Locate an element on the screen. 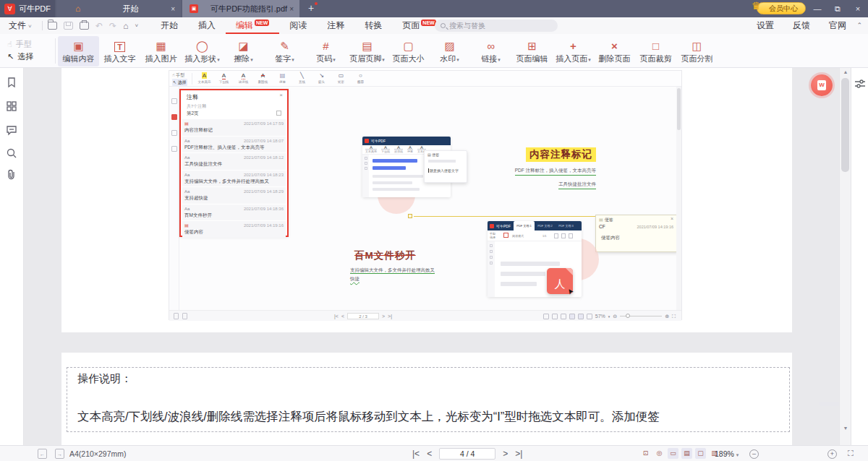 This screenshot has height=461, width=868. menu-tab: 编辑NEW is located at coordinates (252, 26).